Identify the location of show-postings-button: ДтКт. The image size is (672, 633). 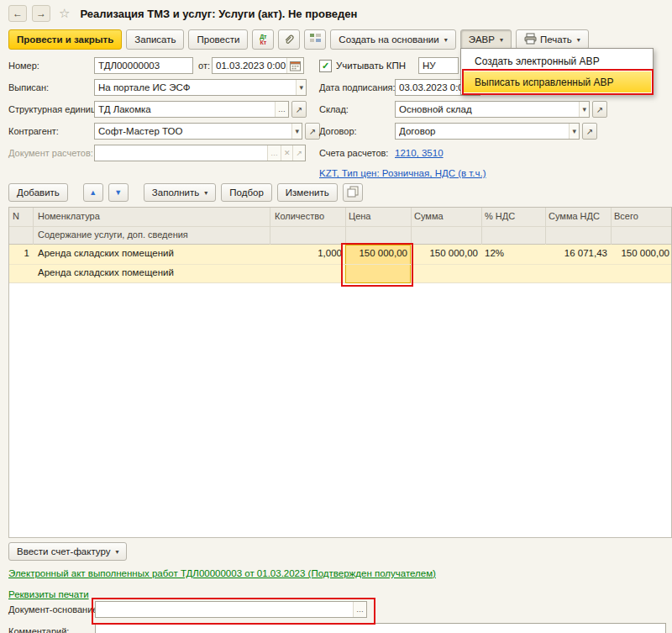
(263, 40).